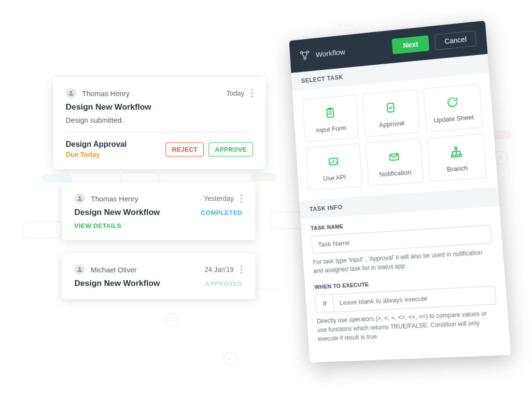  I want to click on start-node: START, so click(346, 26).